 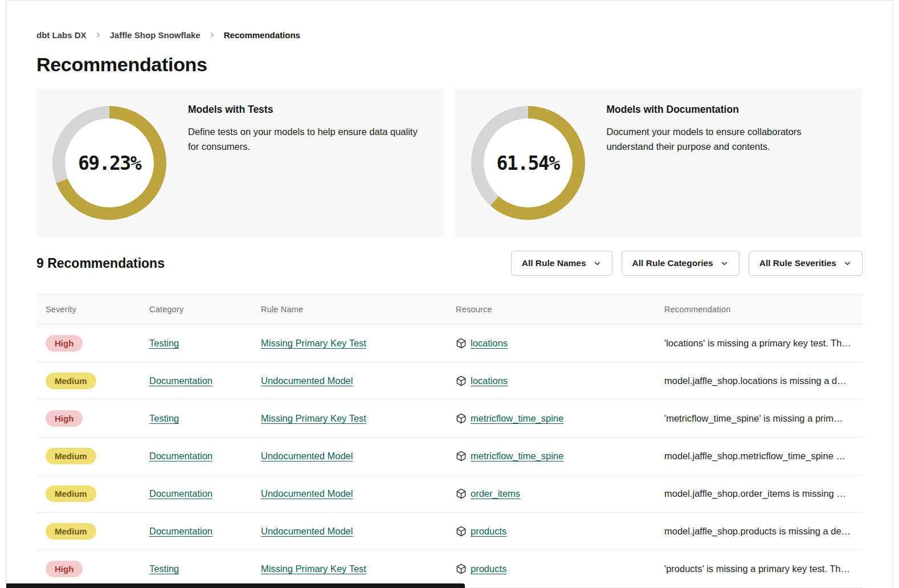 I want to click on recommendation-text: 'metricflow_time_spine' is missing a pri…, so click(x=759, y=418).